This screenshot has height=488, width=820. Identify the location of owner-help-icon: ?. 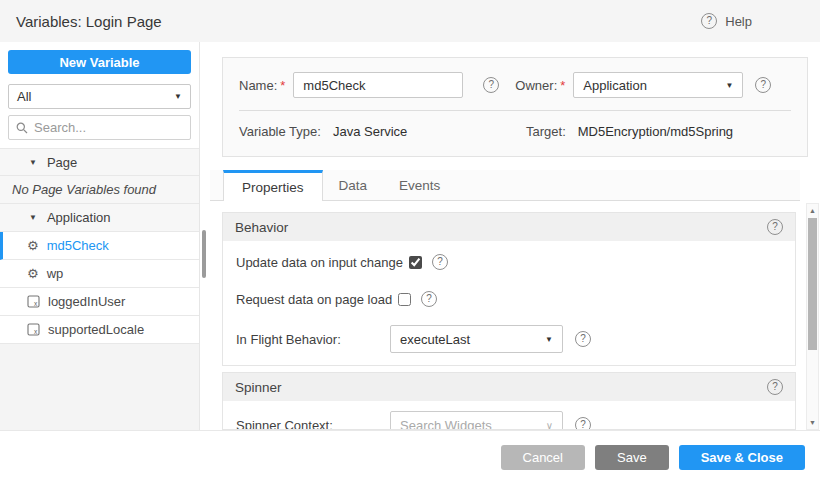
(763, 85).